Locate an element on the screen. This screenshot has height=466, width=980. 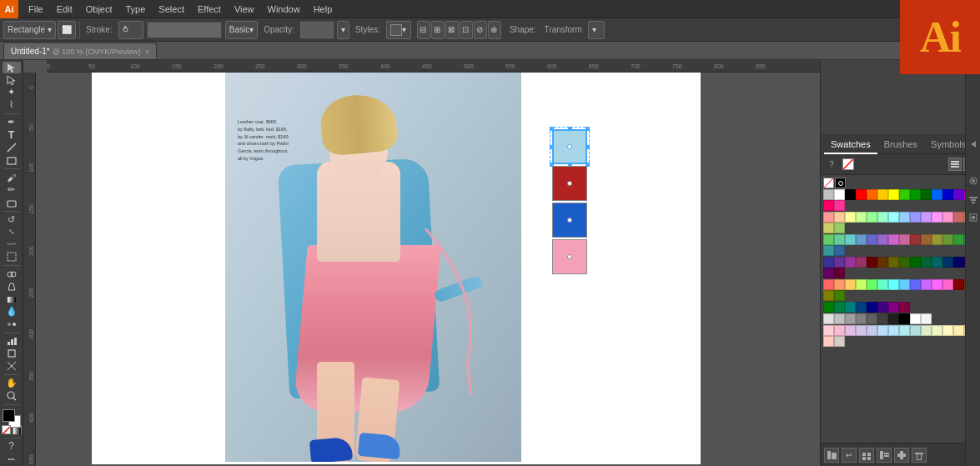
menu-file: File is located at coordinates (36, 9).